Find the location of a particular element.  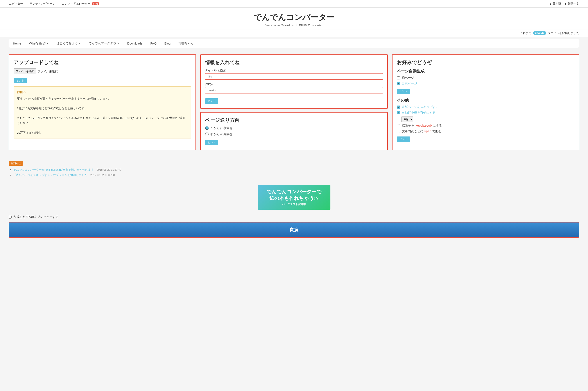

options-panel: お好みでどうぞ ページ自動生成 扉ページ 目次ページ ヒント その他 表紙ページ… is located at coordinates (486, 102).